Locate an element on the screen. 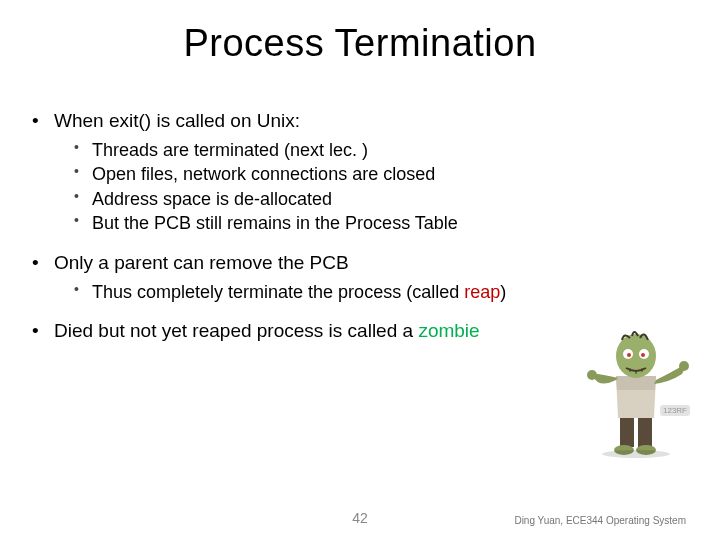  bullet-1-sub-4: But the PCB still remains in the Process… is located at coordinates (387, 224).